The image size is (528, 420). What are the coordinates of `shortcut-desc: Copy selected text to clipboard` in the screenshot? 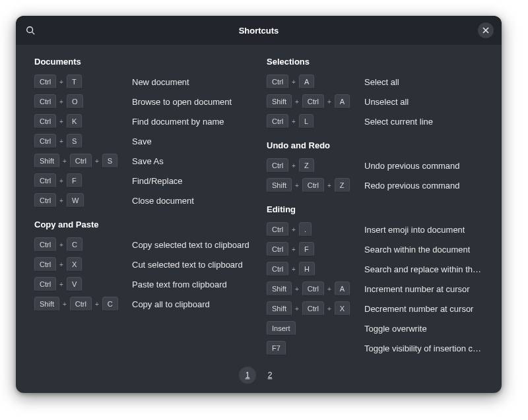 It's located at (191, 245).